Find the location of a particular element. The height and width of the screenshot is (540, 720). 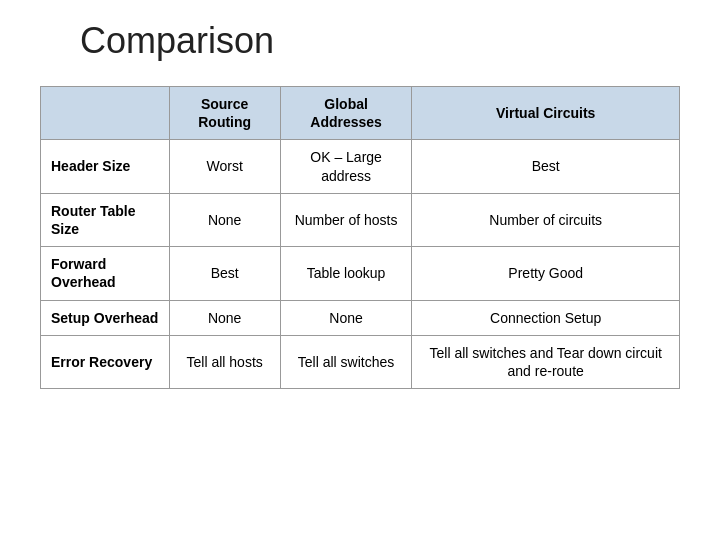

cell-header-size-global: OK – Large address is located at coordinates (346, 166).